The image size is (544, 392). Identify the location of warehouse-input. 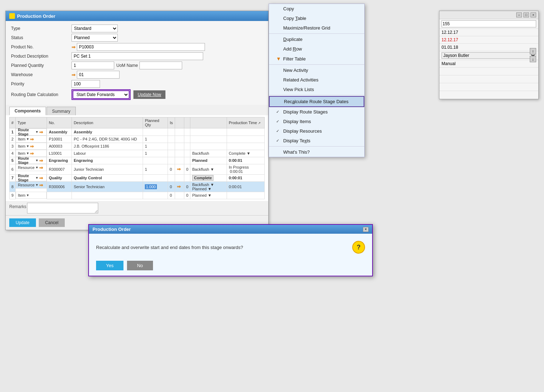
(98, 75).